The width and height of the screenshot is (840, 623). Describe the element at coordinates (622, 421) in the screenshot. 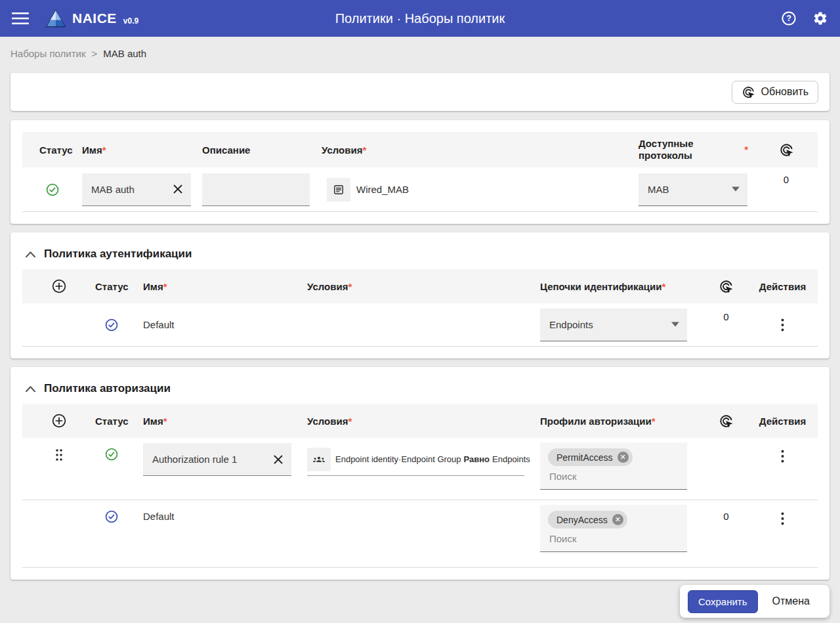

I see `column-header-profiles: Профили авторизации*` at that location.